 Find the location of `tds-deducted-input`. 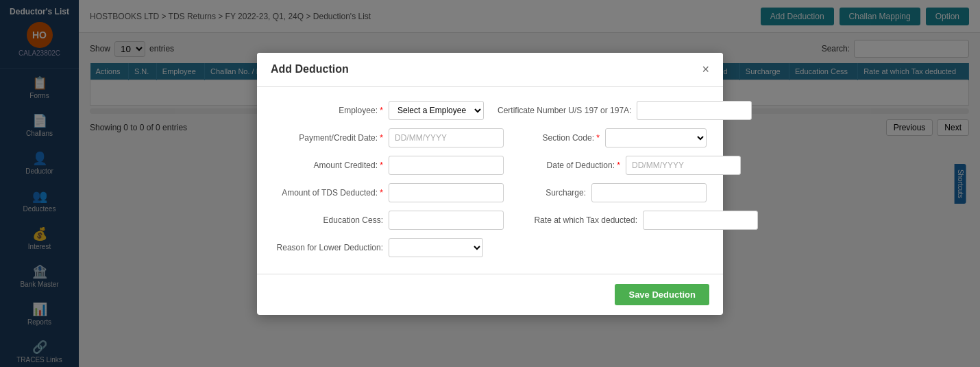

tds-deducted-input is located at coordinates (446, 193).